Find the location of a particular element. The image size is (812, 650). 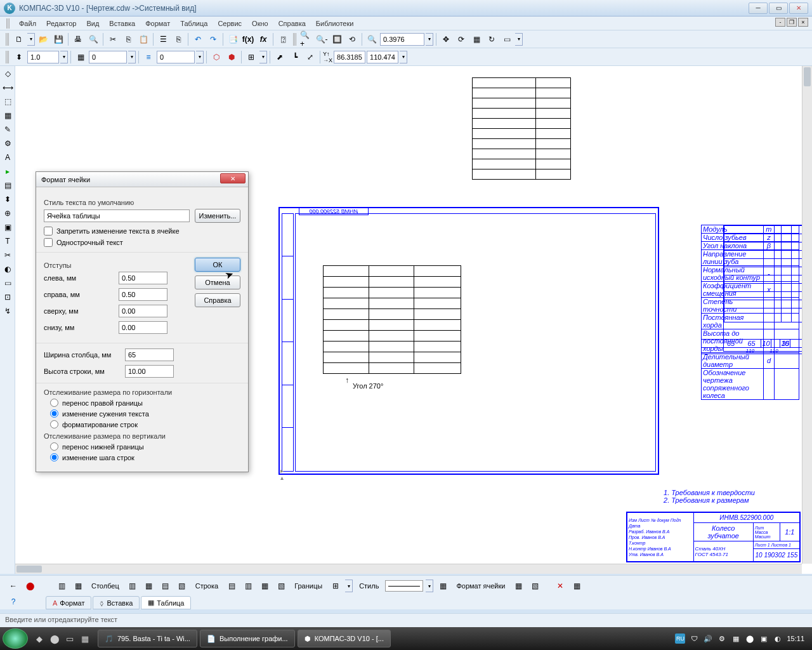

bp-r4: ▧ is located at coordinates (281, 586).